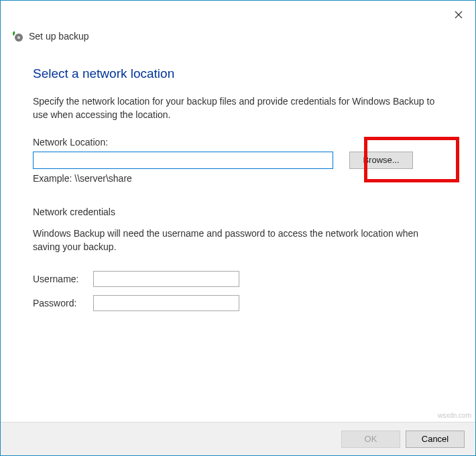 The height and width of the screenshot is (456, 476). What do you see at coordinates (238, 212) in the screenshot?
I see `credentials-title: Network credentials` at bounding box center [238, 212].